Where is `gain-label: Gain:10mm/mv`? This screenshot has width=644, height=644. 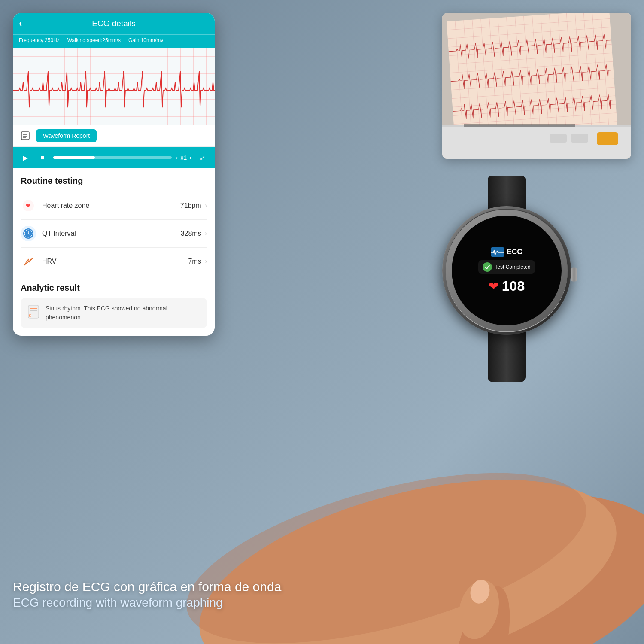
gain-label: Gain:10mm/mv is located at coordinates (146, 40).